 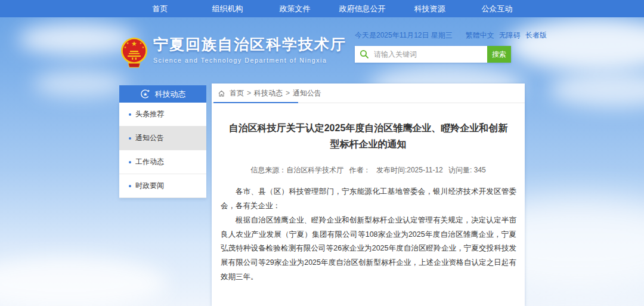 What do you see at coordinates (421, 54) in the screenshot?
I see `search-input` at bounding box center [421, 54].